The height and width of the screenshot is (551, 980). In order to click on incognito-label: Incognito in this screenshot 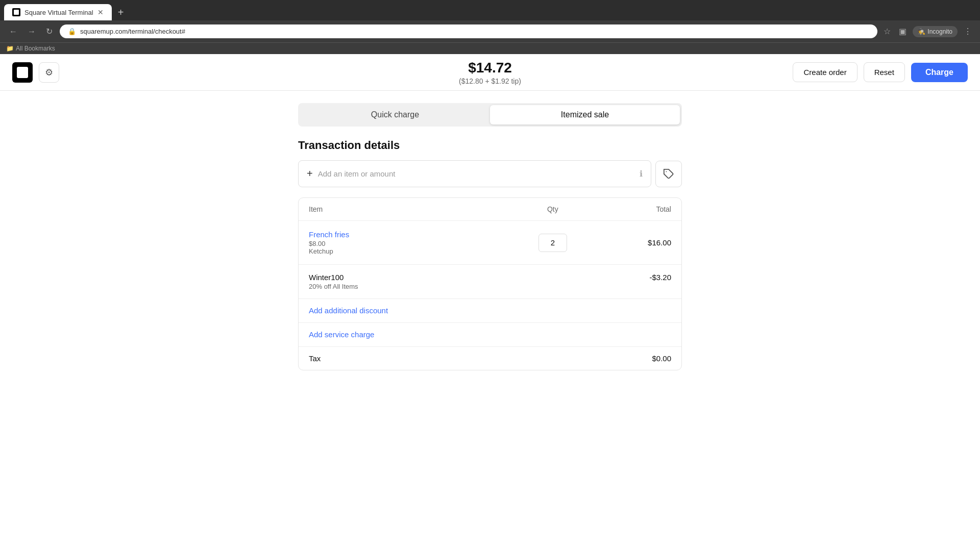, I will do `click(940, 32)`.